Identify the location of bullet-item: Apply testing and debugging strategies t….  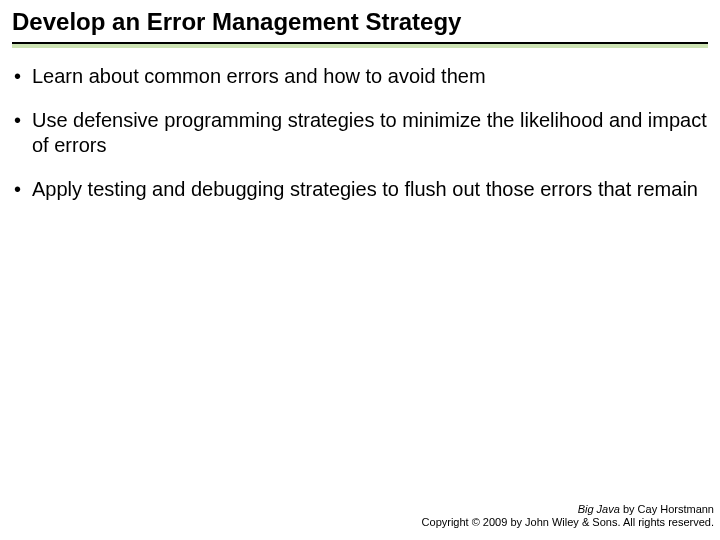
(360, 189).